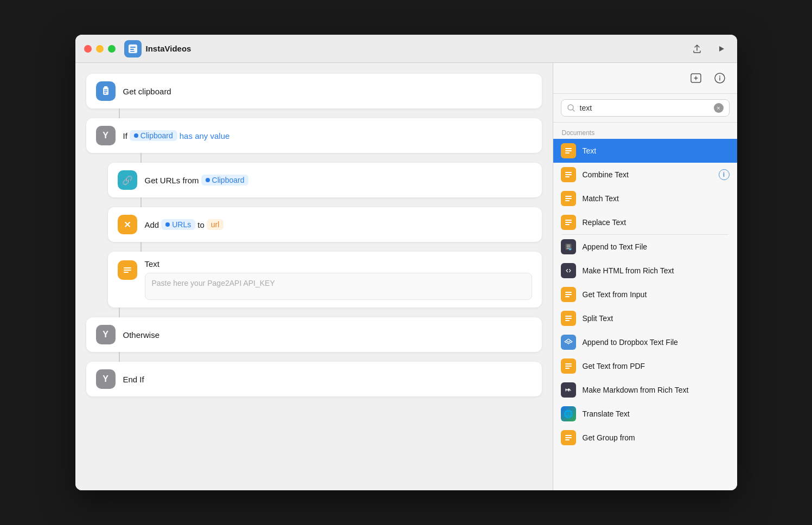 The height and width of the screenshot is (525, 812). I want to click on make-markdown-icon, so click(568, 390).